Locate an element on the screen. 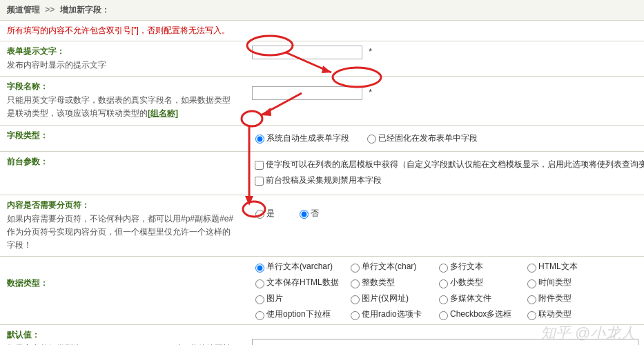  datatype-opt-7: 时间类型 is located at coordinates (556, 283).